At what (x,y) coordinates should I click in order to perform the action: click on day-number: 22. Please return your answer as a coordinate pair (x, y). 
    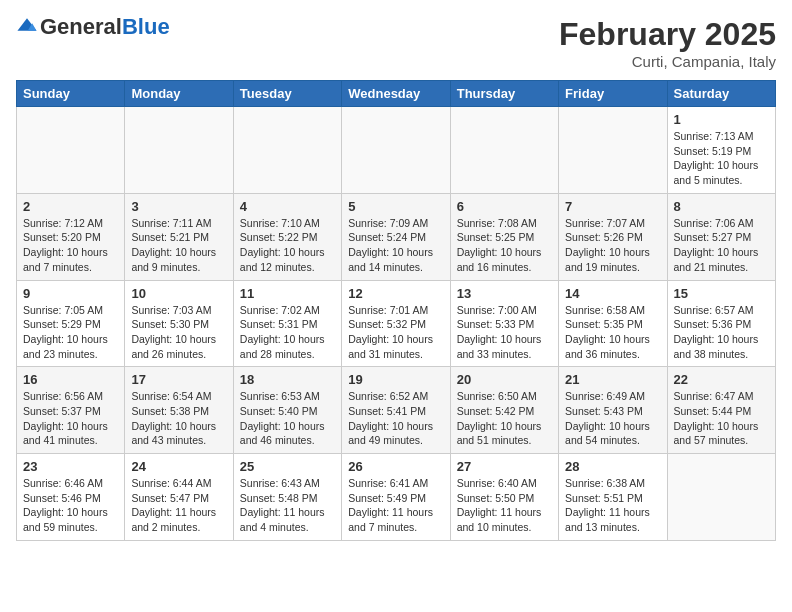
    Looking at the image, I should click on (722, 380).